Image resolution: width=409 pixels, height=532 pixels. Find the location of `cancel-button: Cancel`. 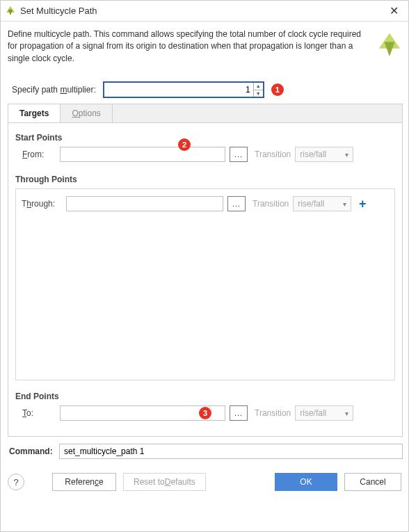

cancel-button: Cancel is located at coordinates (373, 482).